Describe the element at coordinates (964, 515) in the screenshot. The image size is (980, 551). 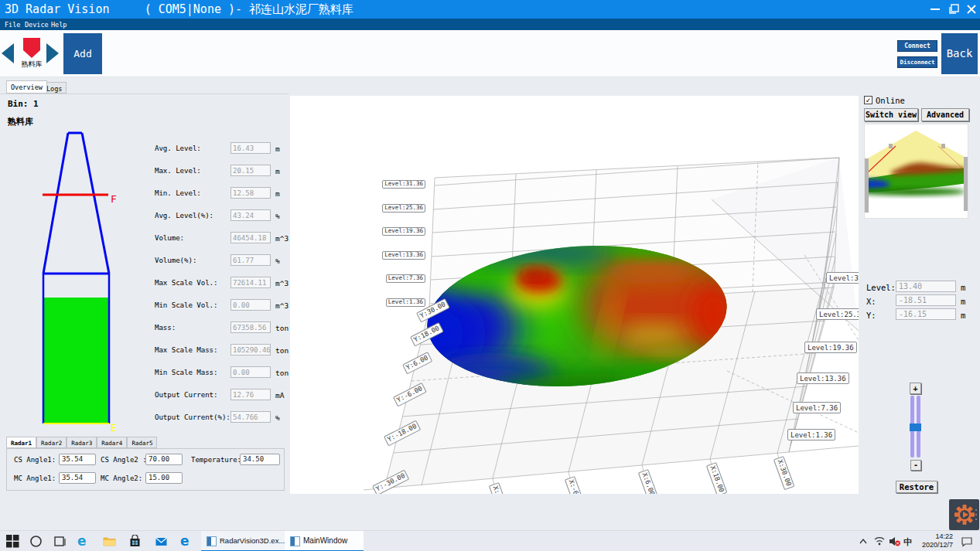
I see `gear-icon` at that location.